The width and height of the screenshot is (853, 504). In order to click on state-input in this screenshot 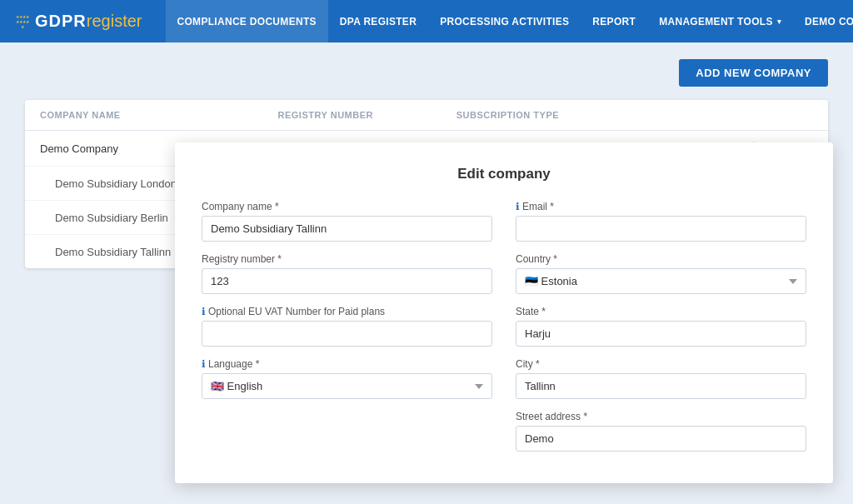, I will do `click(661, 333)`.